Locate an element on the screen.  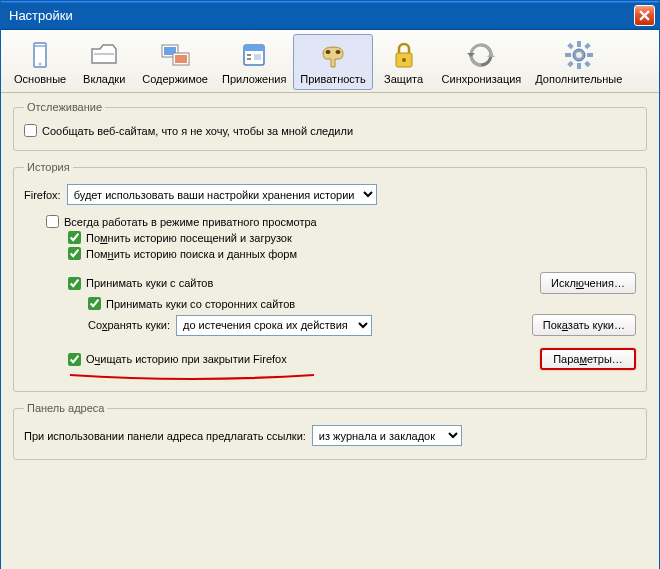
annotation-underline is located at coordinates (192, 374).